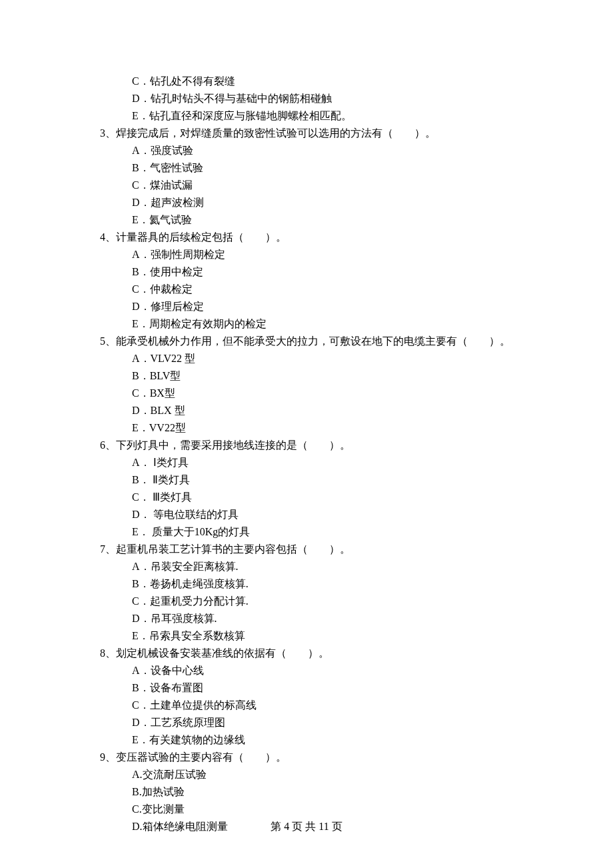  I want to click on question-option: C． Ⅲ类灯具, so click(316, 497).